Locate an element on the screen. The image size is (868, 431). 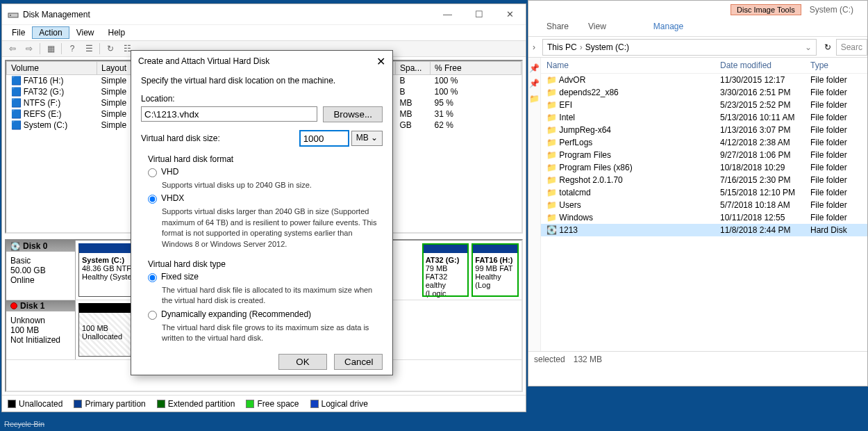
vhdx-radio is located at coordinates (153, 199).